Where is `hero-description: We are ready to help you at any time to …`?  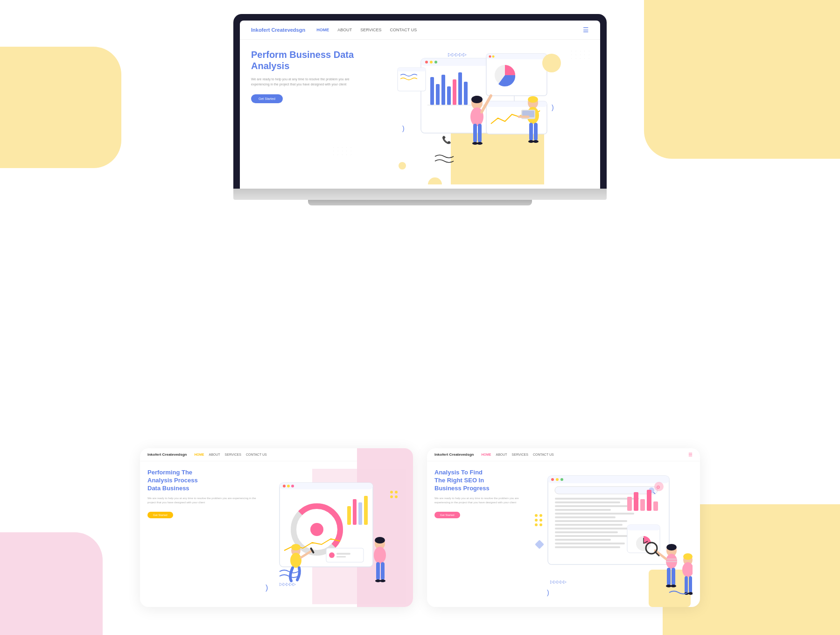
hero-description: We are ready to help you at any time to … is located at coordinates (308, 82).